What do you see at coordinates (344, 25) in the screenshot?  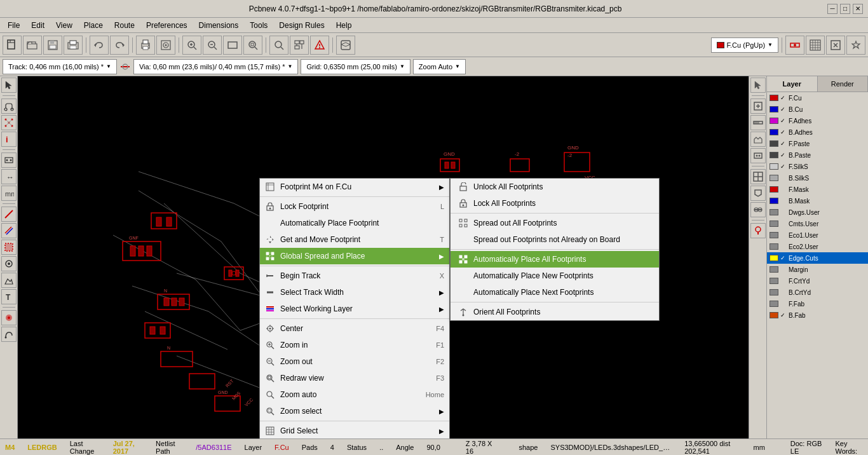 I see `menu-help: Help` at bounding box center [344, 25].